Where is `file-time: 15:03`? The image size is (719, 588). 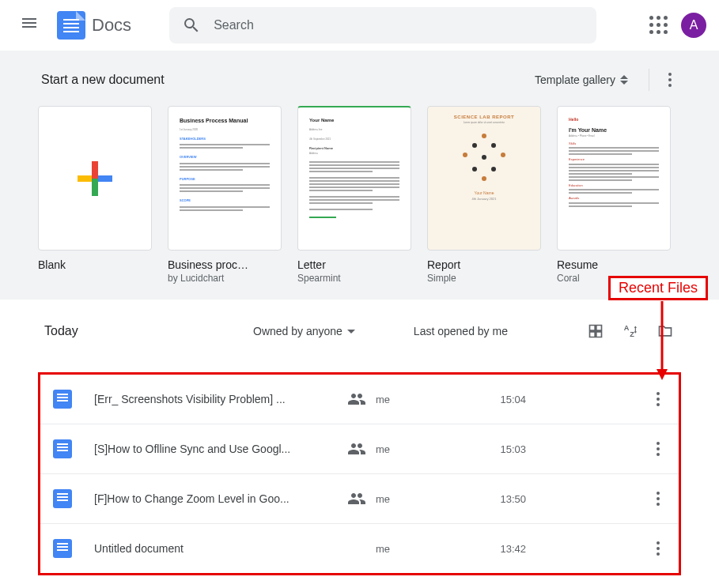 file-time: 15:03 is located at coordinates (486, 449).